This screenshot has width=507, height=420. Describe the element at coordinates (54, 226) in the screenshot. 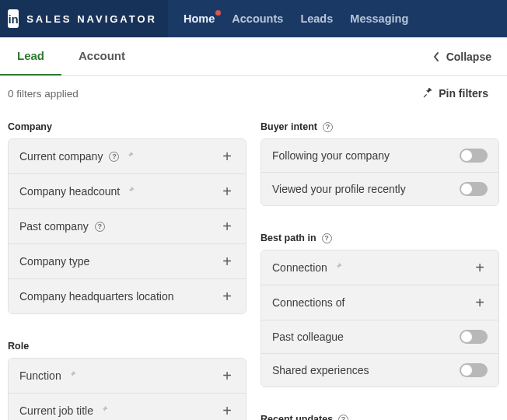

I see `filter-past-company-label: Past company` at that location.